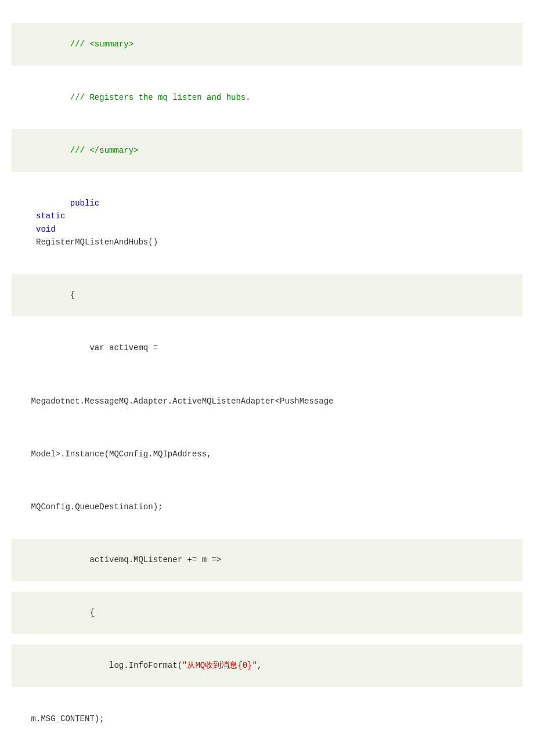  Describe the element at coordinates (127, 560) in the screenshot. I see `mq-listener: activemq.MQListener += m =>` at that location.